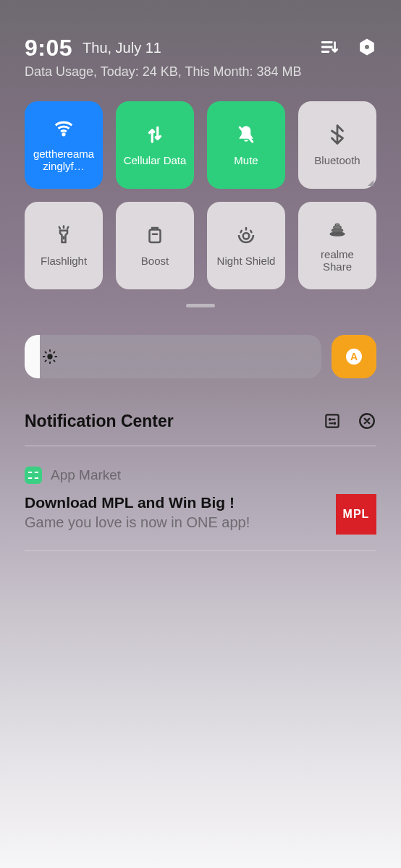  I want to click on wifi-label: getthereamazinglyf…, so click(64, 161).